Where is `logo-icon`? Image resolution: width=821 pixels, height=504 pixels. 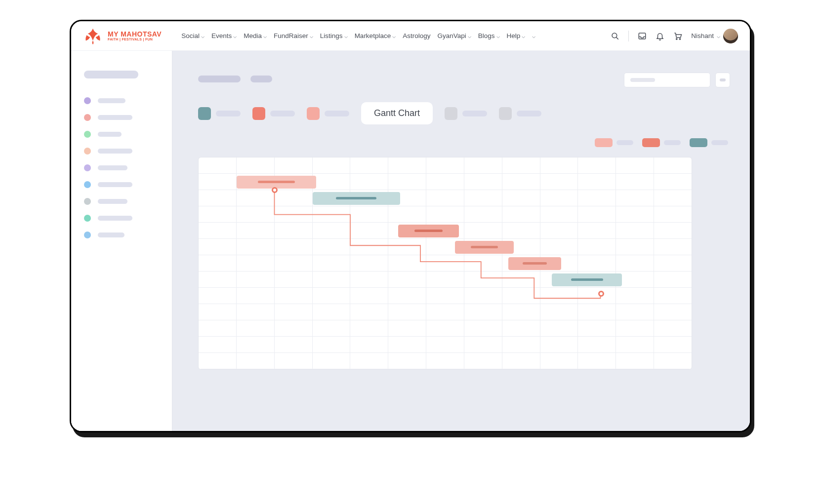
logo-icon is located at coordinates (93, 36).